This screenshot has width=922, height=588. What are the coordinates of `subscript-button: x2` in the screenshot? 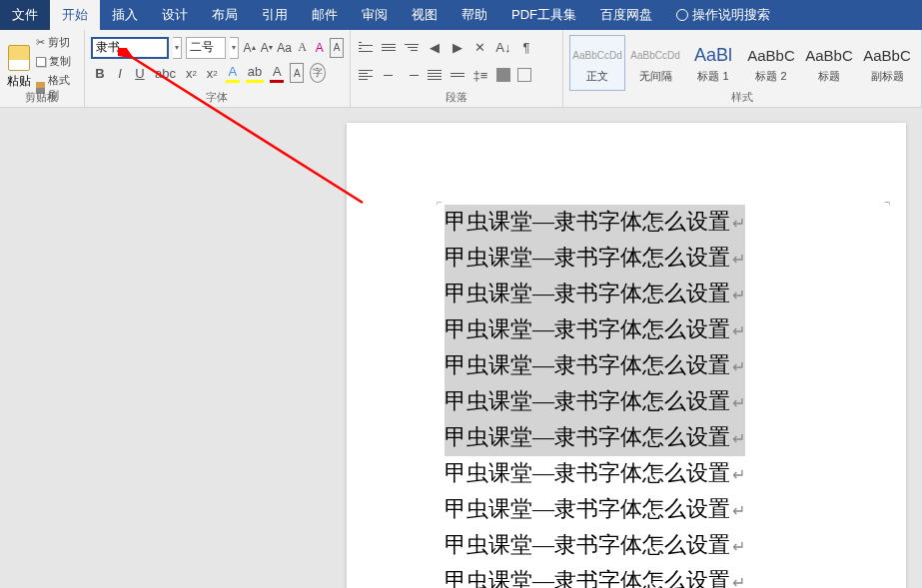 It's located at (192, 73).